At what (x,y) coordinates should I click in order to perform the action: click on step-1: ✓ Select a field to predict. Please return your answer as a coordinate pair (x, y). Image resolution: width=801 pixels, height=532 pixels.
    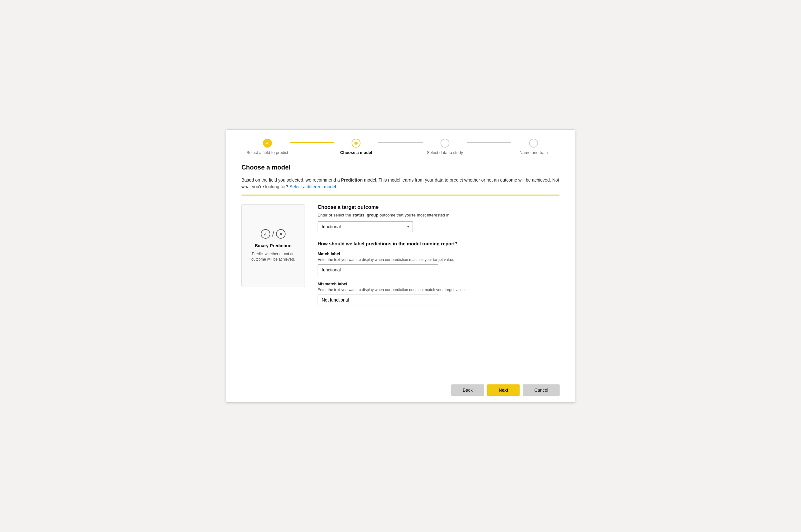
    Looking at the image, I should click on (267, 147).